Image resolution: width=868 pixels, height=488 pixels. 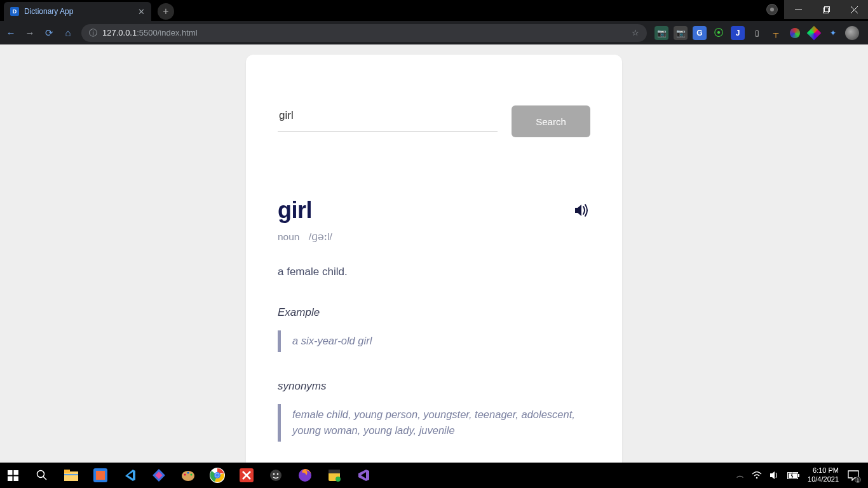 What do you see at coordinates (833, 33) in the screenshot?
I see `extensions-menu-icon: ✦` at bounding box center [833, 33].